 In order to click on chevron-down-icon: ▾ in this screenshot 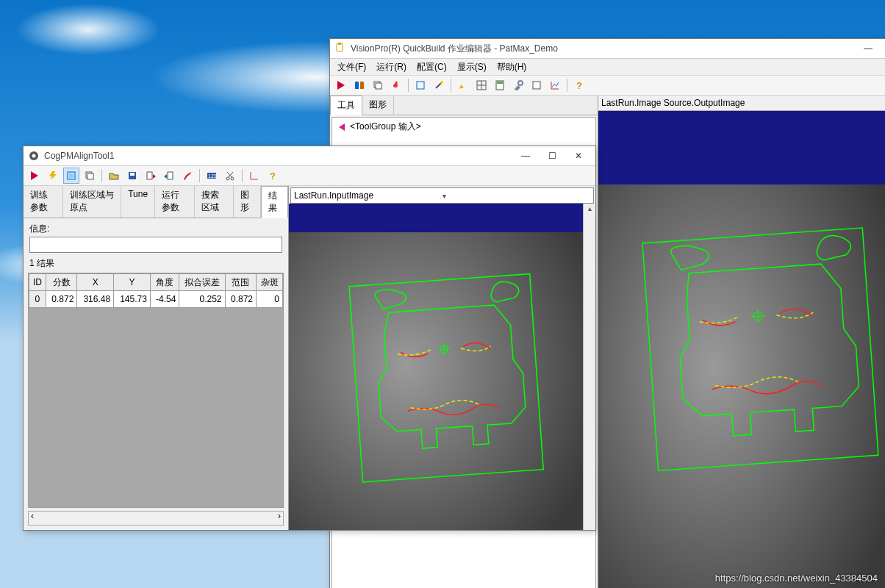, I will do `click(517, 196)`.